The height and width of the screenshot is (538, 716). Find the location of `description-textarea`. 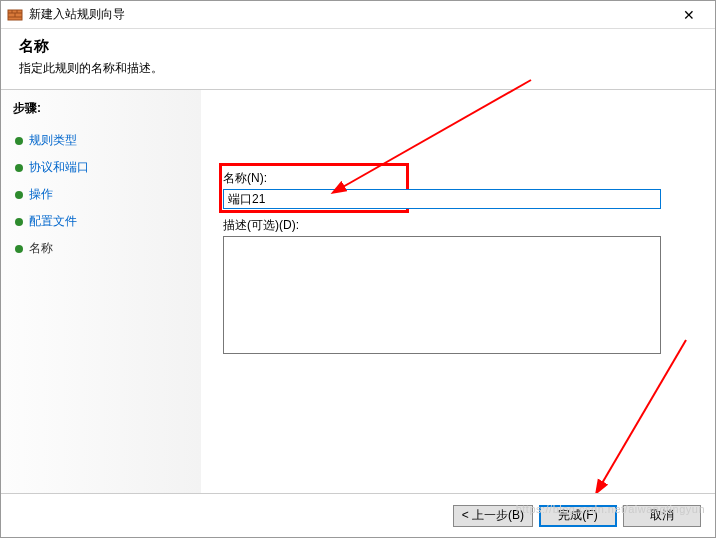

description-textarea is located at coordinates (442, 295).